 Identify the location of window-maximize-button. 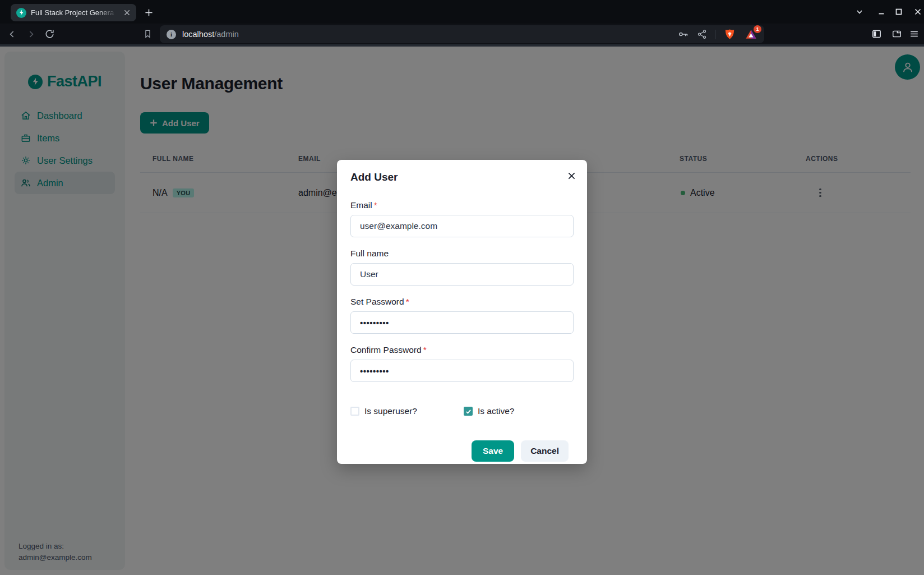
(899, 12).